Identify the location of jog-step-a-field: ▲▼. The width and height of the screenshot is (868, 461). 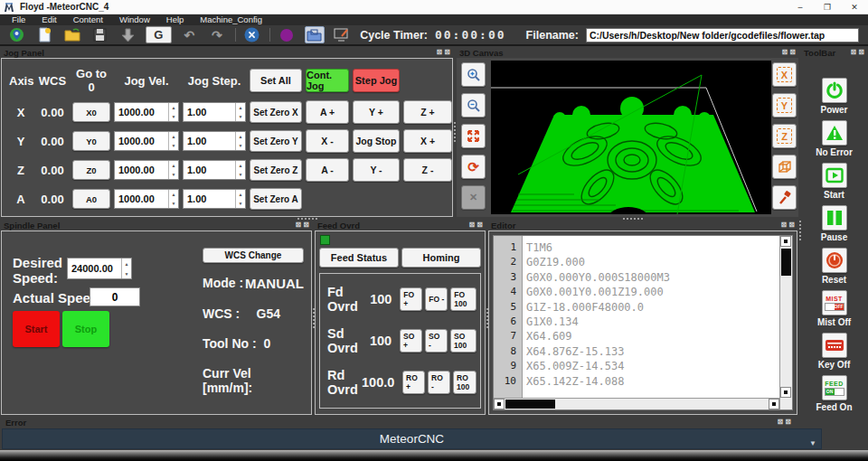
(214, 199).